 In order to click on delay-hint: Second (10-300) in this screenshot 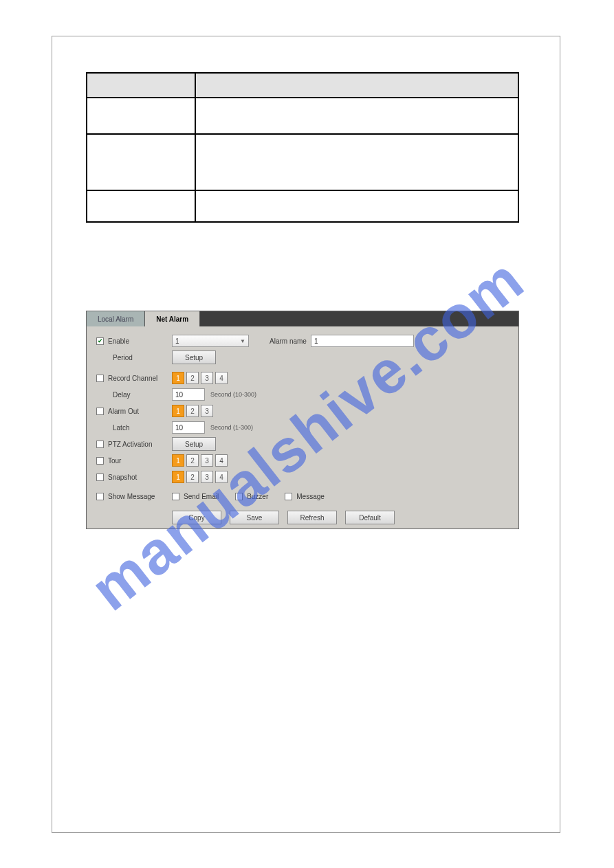, I will do `click(234, 394)`.